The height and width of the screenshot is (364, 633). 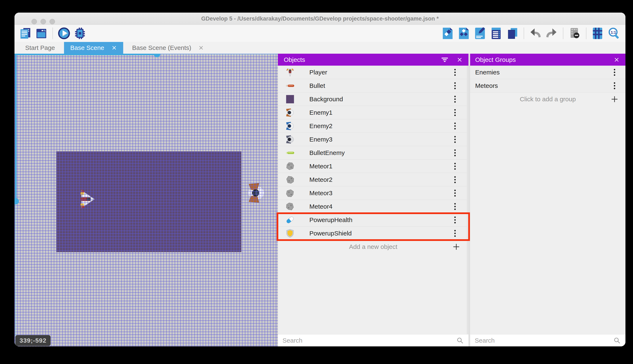 I want to click on tab-bar: Start Page Base Scene Base Scene (Events…, so click(x=320, y=48).